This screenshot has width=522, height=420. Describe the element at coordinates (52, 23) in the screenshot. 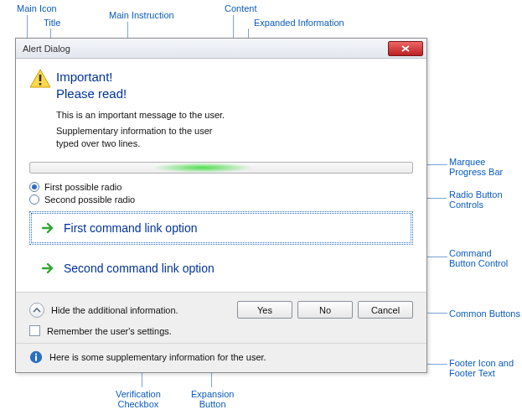

I see `callout-title: Title` at that location.